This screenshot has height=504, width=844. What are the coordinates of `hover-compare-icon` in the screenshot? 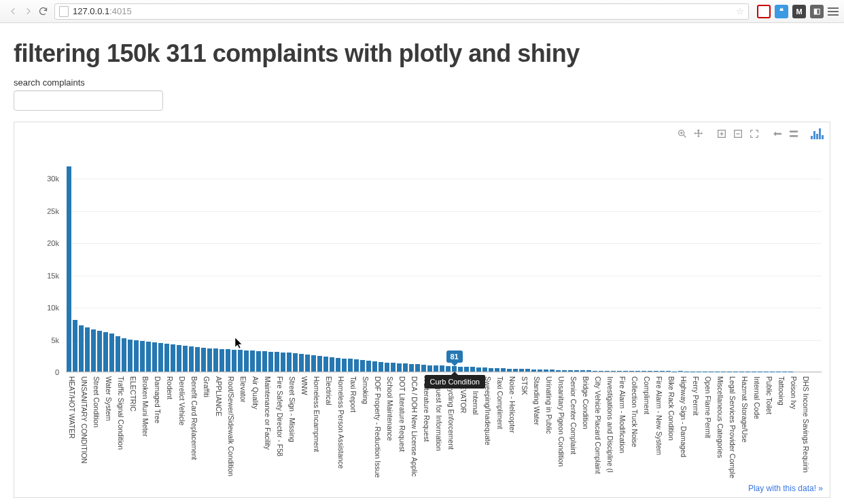 It's located at (794, 134).